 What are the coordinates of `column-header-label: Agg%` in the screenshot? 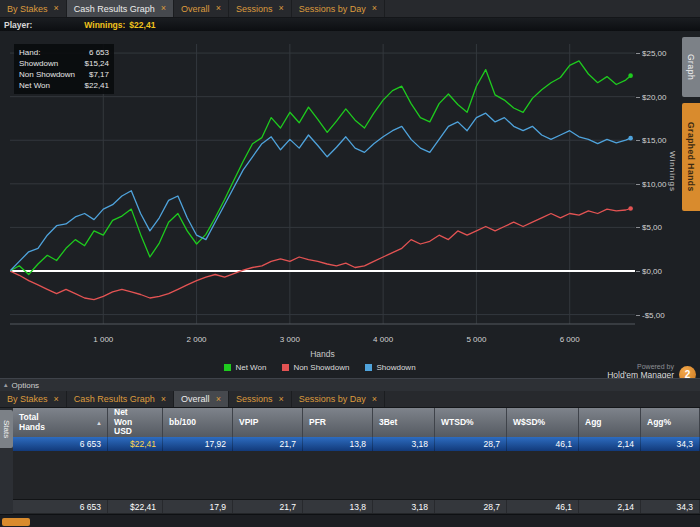 It's located at (659, 423).